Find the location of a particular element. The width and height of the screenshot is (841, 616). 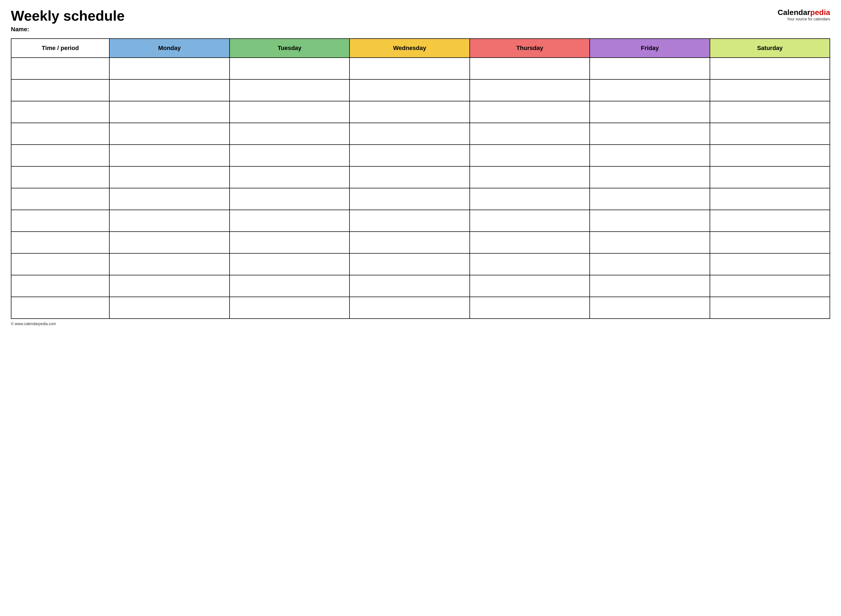

logo-red-text: pedia is located at coordinates (820, 12).